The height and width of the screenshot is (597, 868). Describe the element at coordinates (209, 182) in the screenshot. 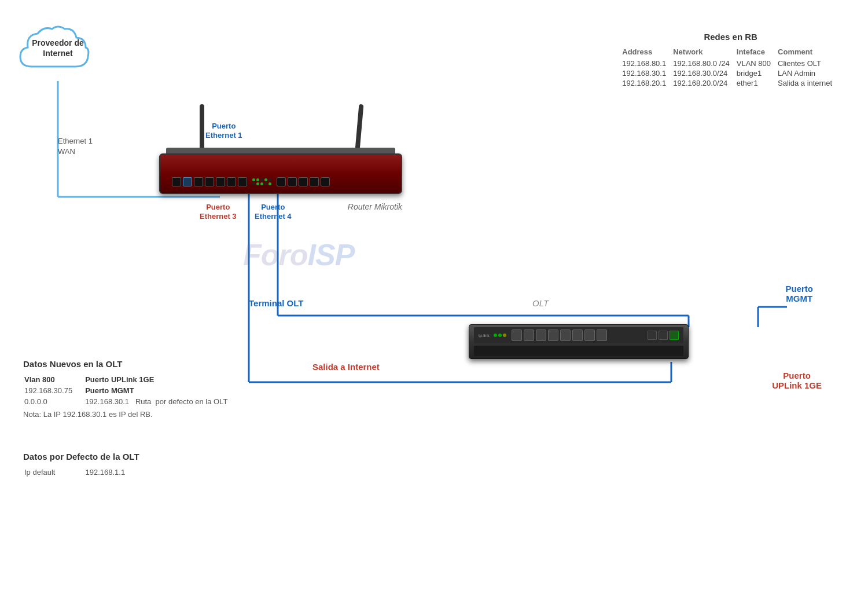

I see `port-eth2` at that location.